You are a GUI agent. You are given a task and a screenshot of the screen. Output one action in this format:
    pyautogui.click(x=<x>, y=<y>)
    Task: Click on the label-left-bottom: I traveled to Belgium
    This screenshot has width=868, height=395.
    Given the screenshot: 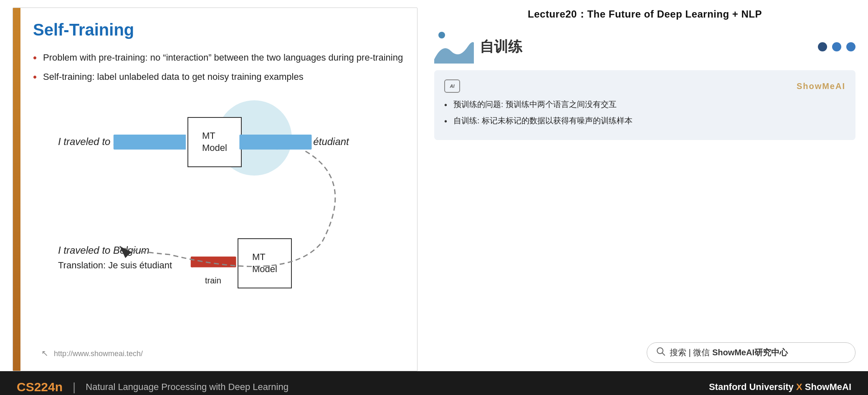 What is the action you would take?
    pyautogui.click(x=104, y=250)
    